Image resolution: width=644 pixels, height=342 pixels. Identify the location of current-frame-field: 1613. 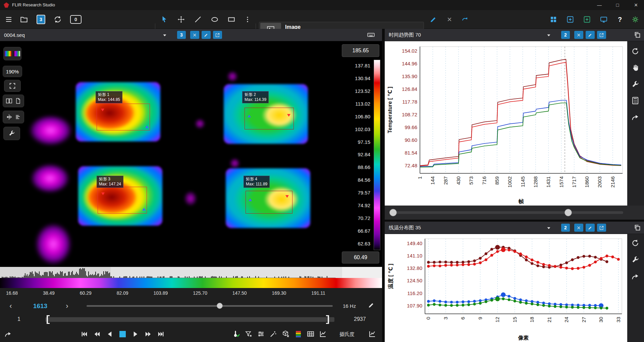
(40, 306).